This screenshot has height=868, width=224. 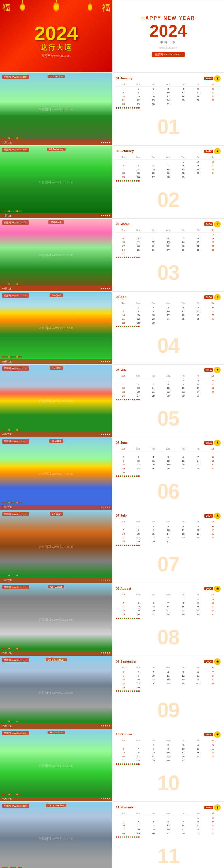 What do you see at coordinates (198, 169) in the screenshot?
I see `cal-day-cell: 16` at bounding box center [198, 169].